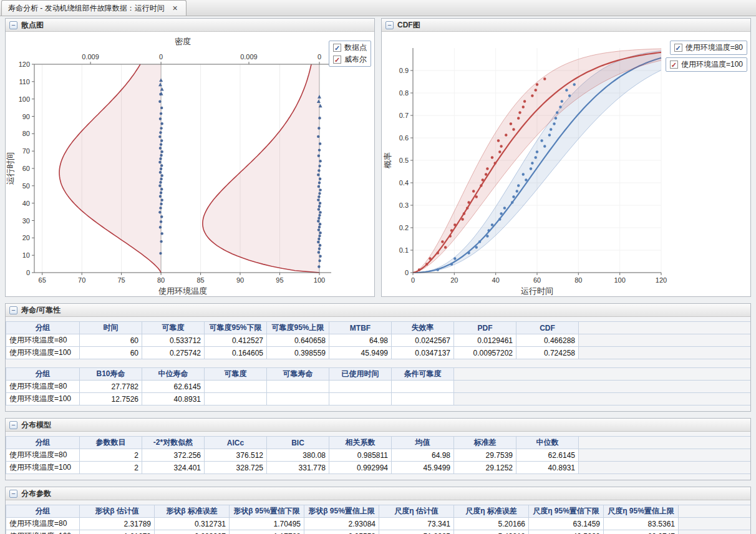  What do you see at coordinates (423, 374) in the screenshot?
I see `column-header: 条件可靠度` at bounding box center [423, 374].